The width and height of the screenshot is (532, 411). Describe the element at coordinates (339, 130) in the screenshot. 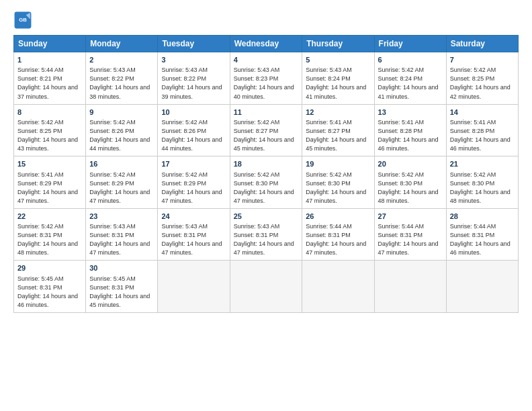

I see `calendar-cell: 12Sunrise: 5:41 AMSunset: 8:27 PMDayligh…` at that location.